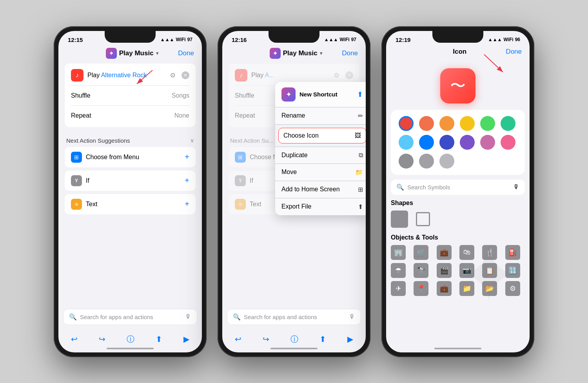  What do you see at coordinates (490, 289) in the screenshot?
I see `tool-folder2: 📂` at bounding box center [490, 289].